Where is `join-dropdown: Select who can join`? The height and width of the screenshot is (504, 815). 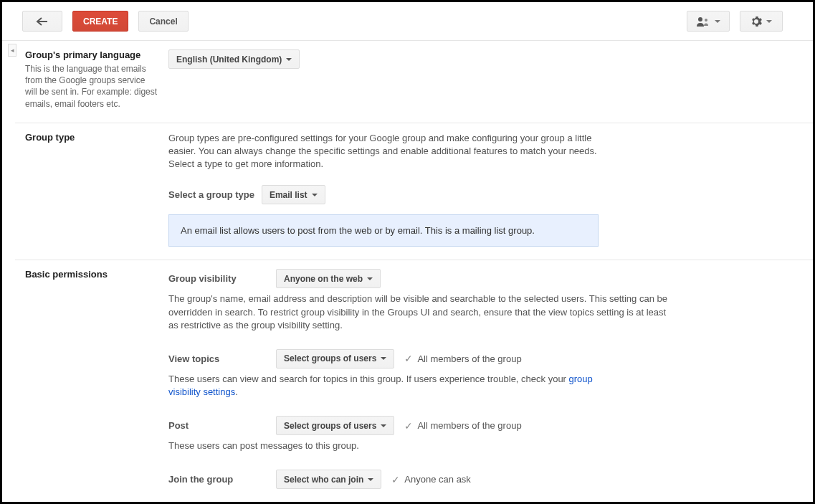
join-dropdown: Select who can join is located at coordinates (328, 479).